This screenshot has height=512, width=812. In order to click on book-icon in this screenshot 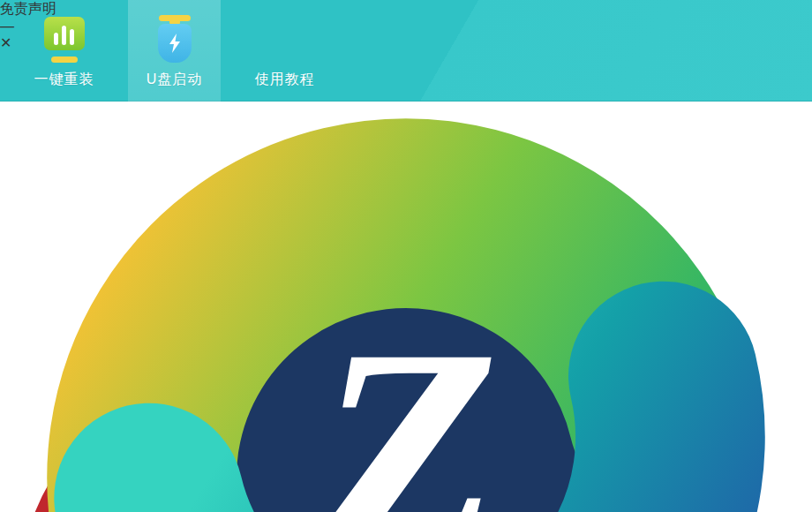, I will do `click(285, 40)`.